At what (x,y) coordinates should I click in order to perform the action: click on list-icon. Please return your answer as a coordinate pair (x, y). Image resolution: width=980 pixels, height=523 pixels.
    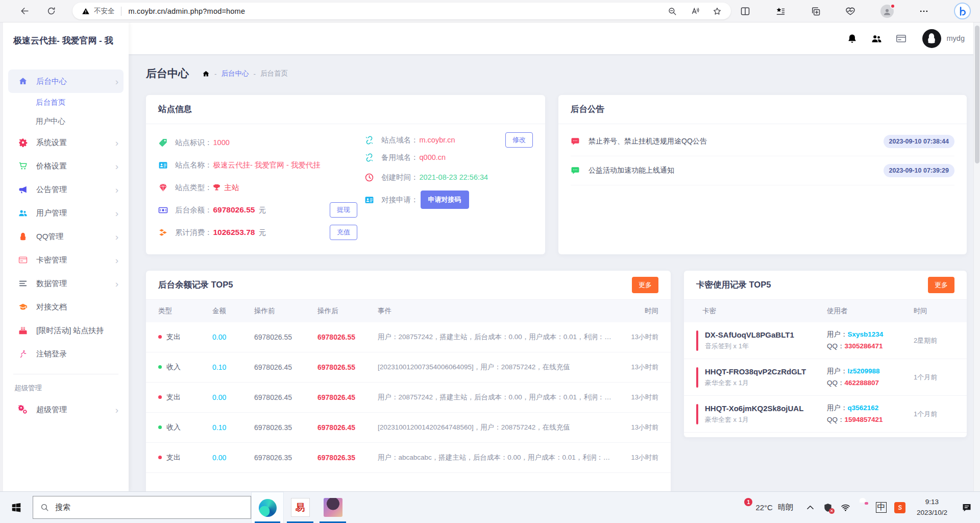
    Looking at the image, I should click on (23, 283).